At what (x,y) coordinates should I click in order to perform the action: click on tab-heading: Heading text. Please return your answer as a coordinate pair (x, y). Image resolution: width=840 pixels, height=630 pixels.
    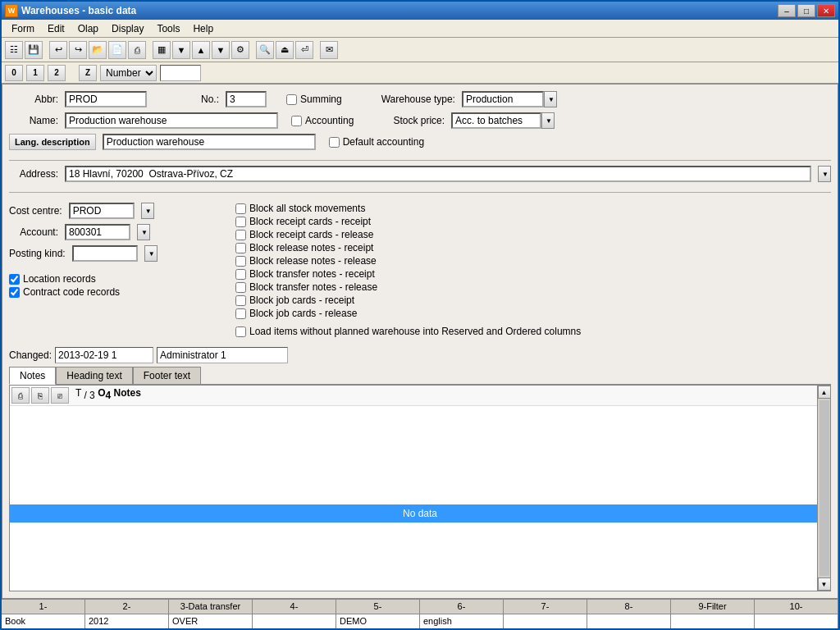
    Looking at the image, I should click on (94, 376).